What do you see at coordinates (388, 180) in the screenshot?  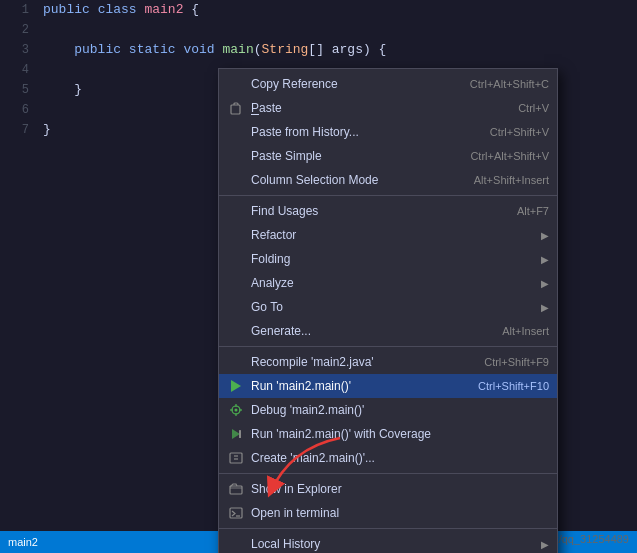 I see `menu-item-column-selection: Column Selection Mode Alt+Shift+Insert` at bounding box center [388, 180].